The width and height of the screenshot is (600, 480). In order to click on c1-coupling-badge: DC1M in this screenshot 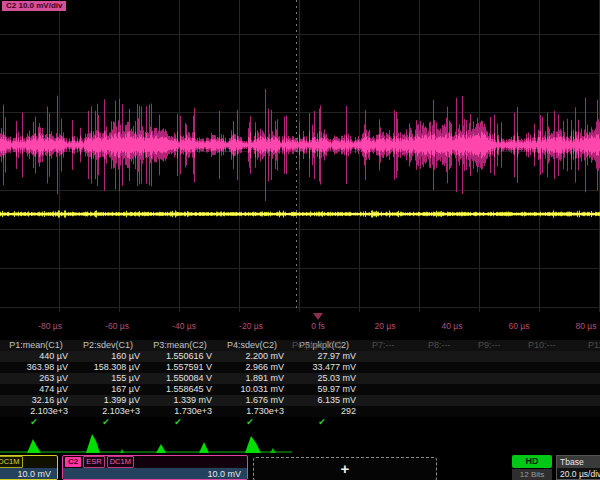, I will do `click(12, 462)`.